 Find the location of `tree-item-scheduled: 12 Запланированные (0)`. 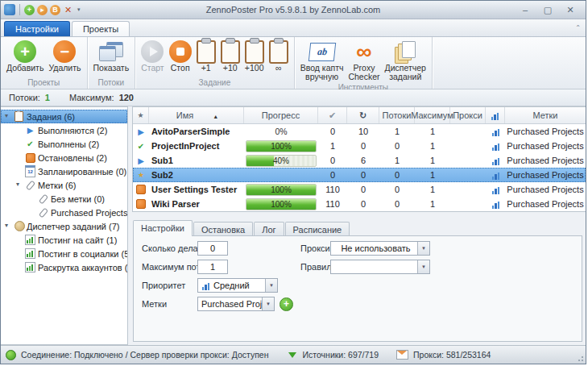

tree-item-scheduled: 12 Запланированные (0) is located at coordinates (64, 171).